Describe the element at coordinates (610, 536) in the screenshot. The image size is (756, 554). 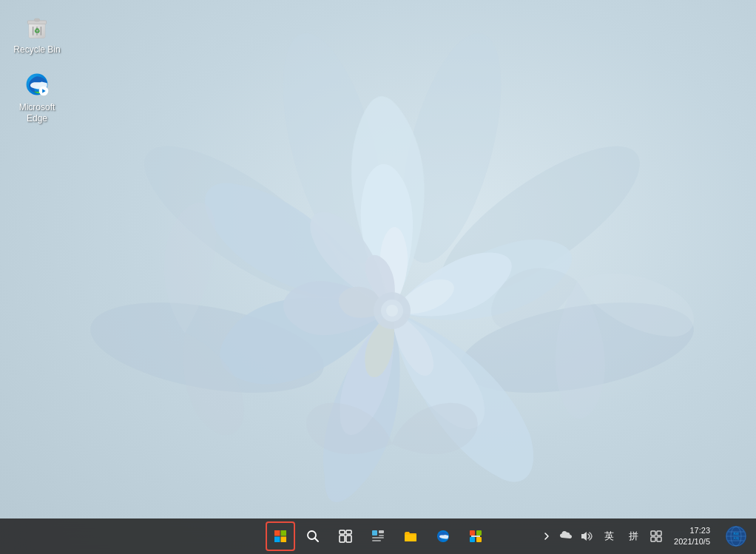
I see `language-text: 英` at that location.